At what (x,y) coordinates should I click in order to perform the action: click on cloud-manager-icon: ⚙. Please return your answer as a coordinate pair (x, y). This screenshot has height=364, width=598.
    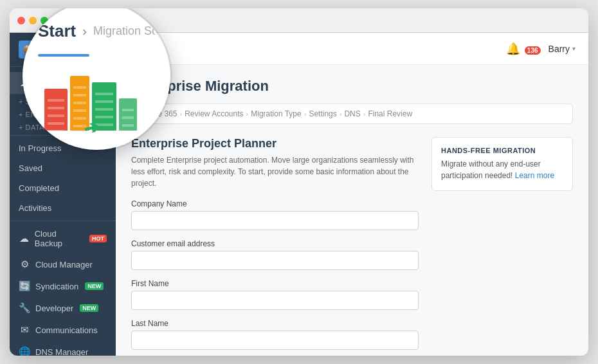
    Looking at the image, I should click on (24, 264).